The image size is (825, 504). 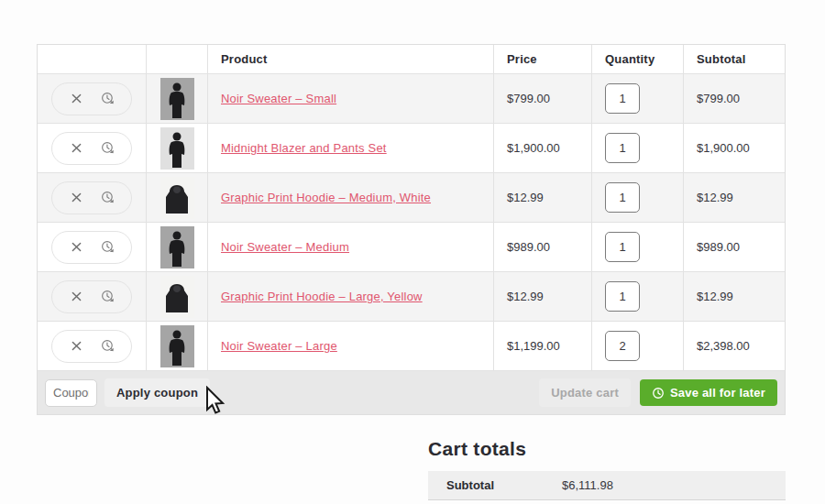 I want to click on cart-row: Noir Sweater – Medium $989.00 $989.00, so click(x=411, y=247).